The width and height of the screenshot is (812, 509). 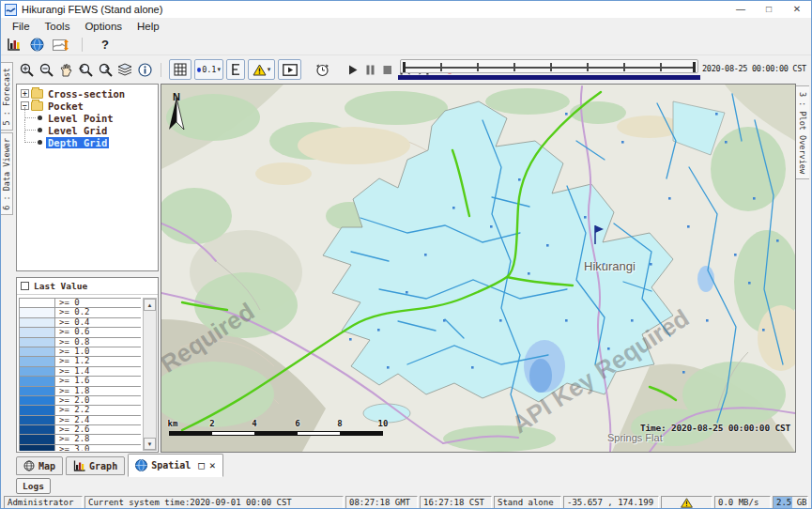 I want to click on menu-help: Help, so click(x=148, y=26).